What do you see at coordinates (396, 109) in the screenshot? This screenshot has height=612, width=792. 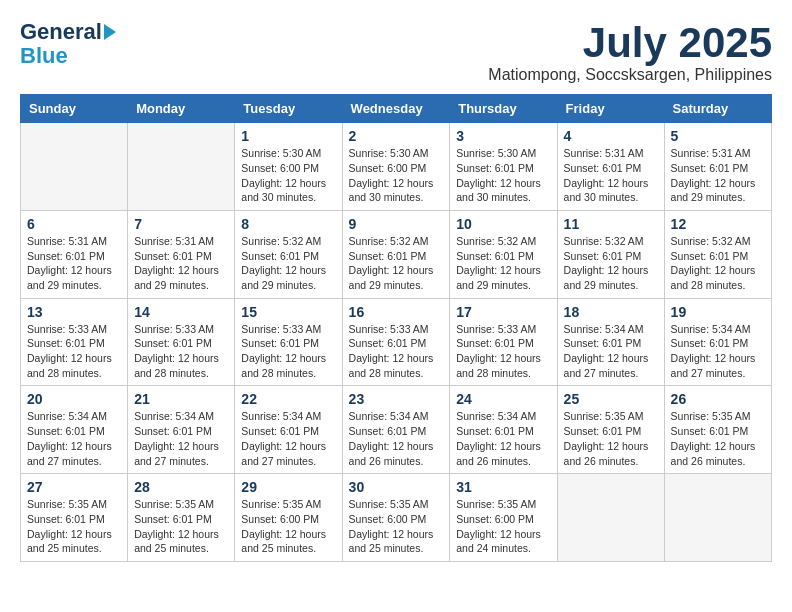 I see `weekday-header-row: Sunday Monday Tuesday Wednesday Thursday…` at bounding box center [396, 109].